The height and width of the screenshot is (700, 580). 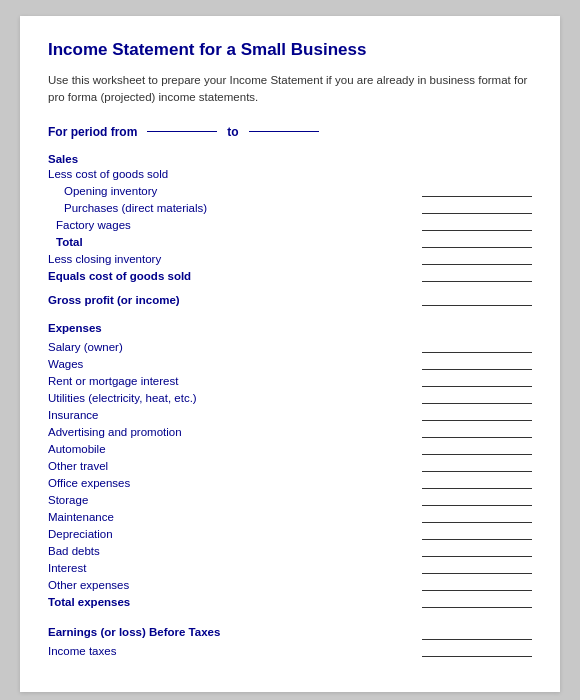 I want to click on automobile-label: Automobile, so click(x=77, y=449).